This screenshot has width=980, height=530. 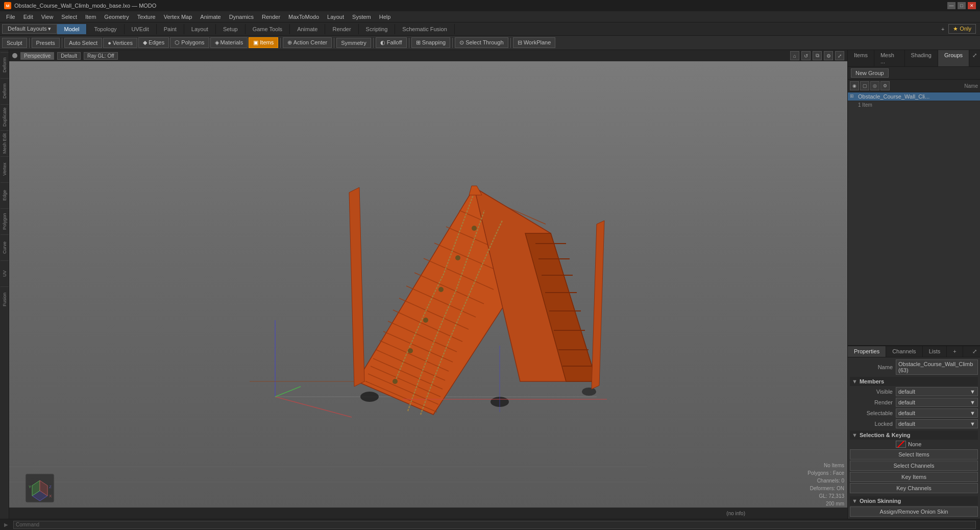 I want to click on toolbar-polygons: ⬡ Polygons, so click(x=189, y=43).